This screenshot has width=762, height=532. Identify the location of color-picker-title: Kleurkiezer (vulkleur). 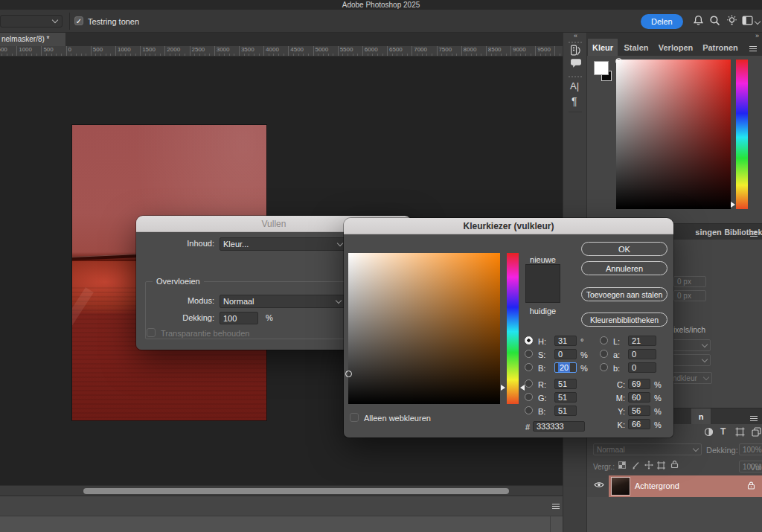
(509, 226).